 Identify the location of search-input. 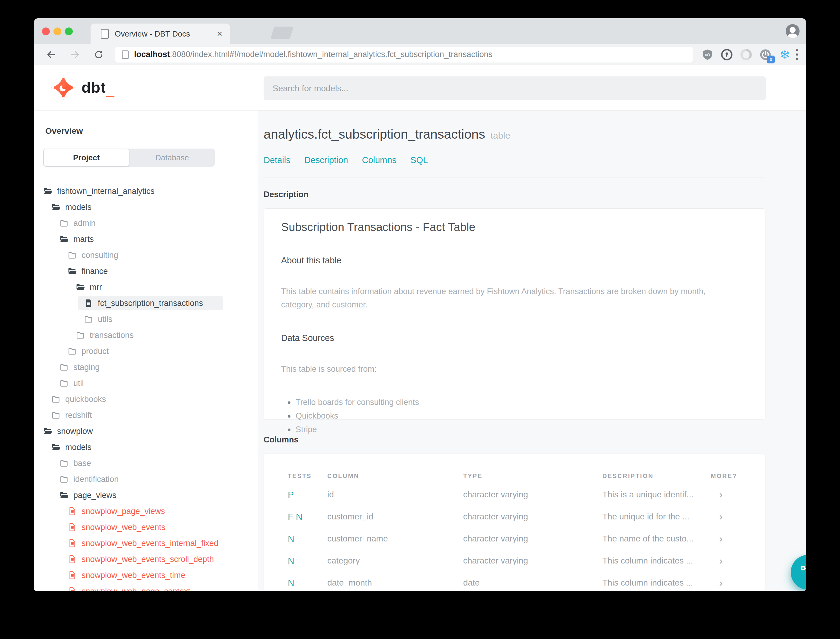
(515, 88).